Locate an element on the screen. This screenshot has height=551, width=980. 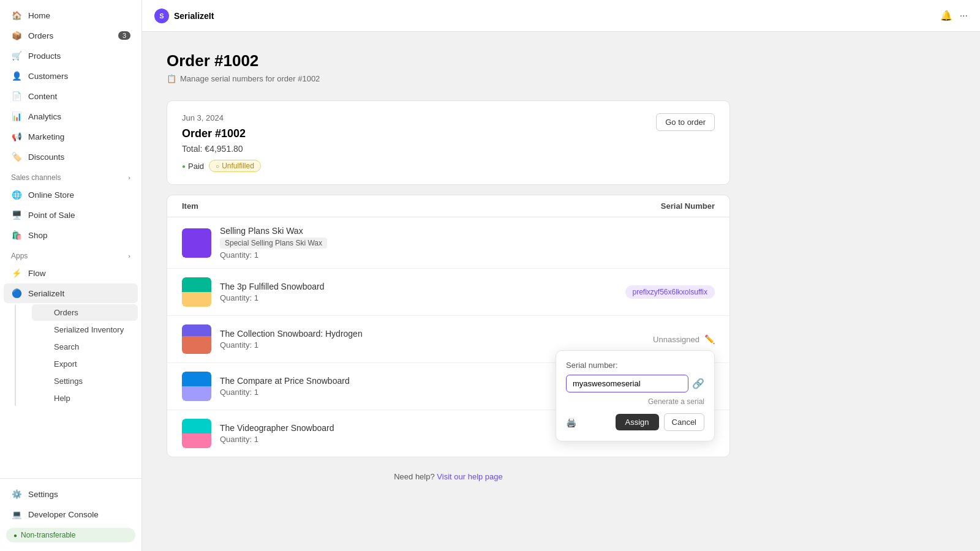
assign-button: Assign is located at coordinates (637, 422).